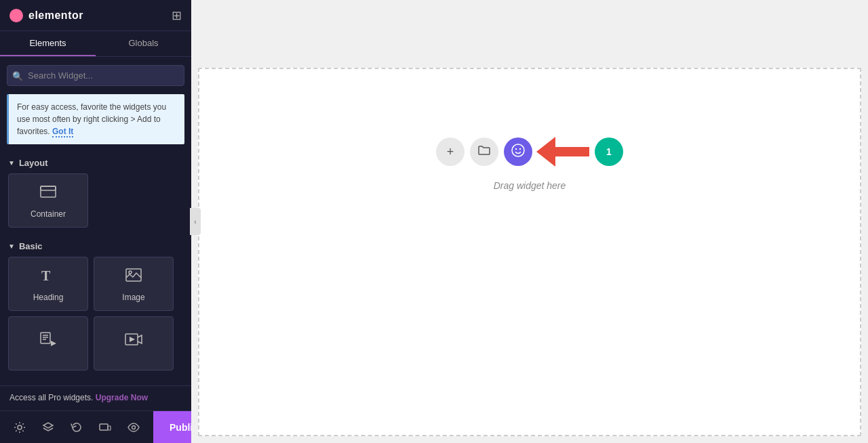 The image size is (868, 443). Describe the element at coordinates (56, 16) in the screenshot. I see `elementor-logo: elementor` at that location.